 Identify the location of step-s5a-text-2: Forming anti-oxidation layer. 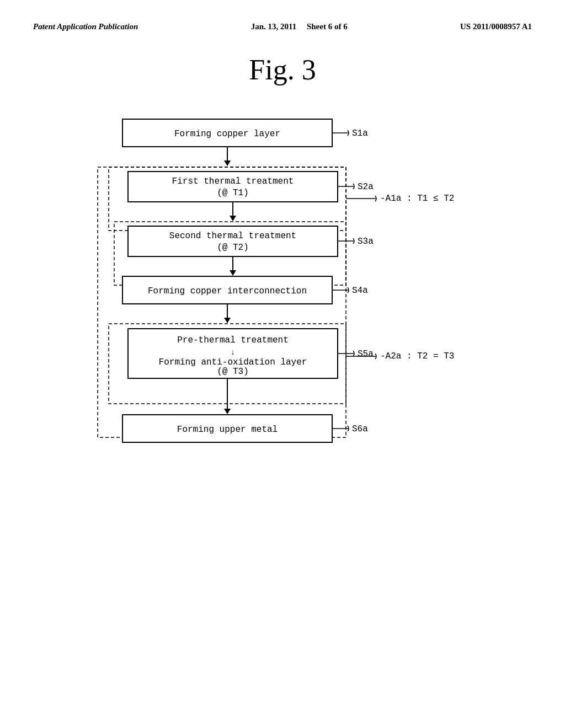
(233, 362).